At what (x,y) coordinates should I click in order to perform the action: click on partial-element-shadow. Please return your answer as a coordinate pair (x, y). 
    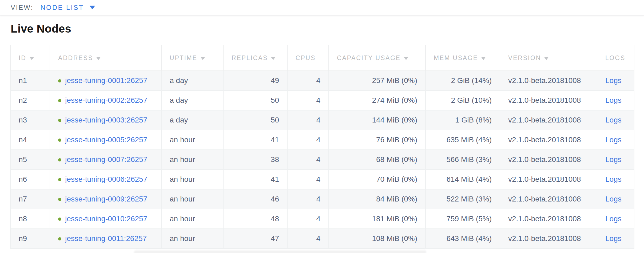
    Looking at the image, I should click on (280, 251).